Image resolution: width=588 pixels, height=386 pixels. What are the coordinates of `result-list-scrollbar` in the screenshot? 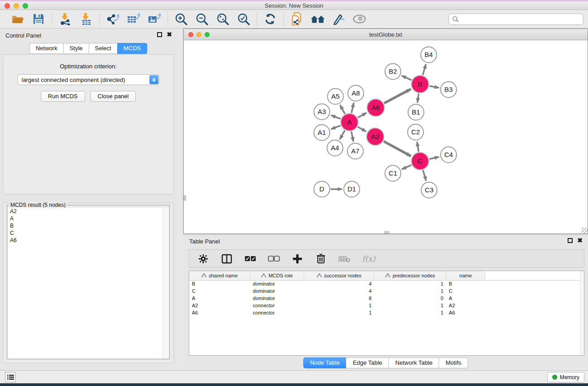 It's located at (166, 283).